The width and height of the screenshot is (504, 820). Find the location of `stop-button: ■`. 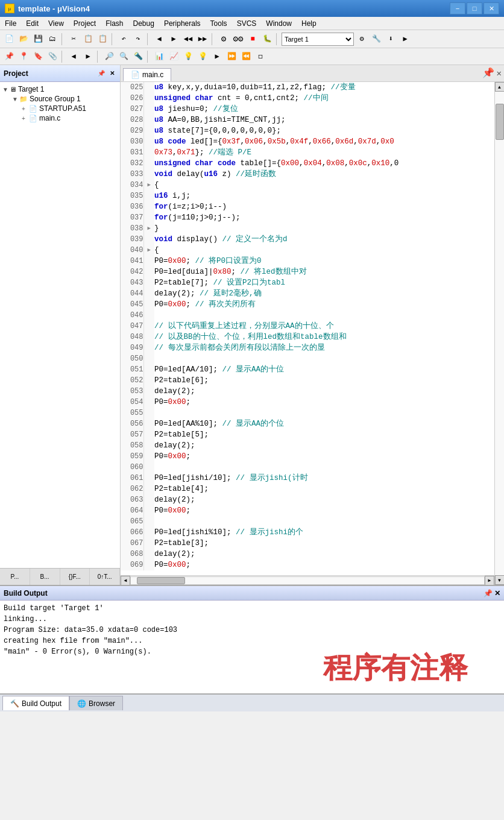

stop-button: ■ is located at coordinates (253, 39).